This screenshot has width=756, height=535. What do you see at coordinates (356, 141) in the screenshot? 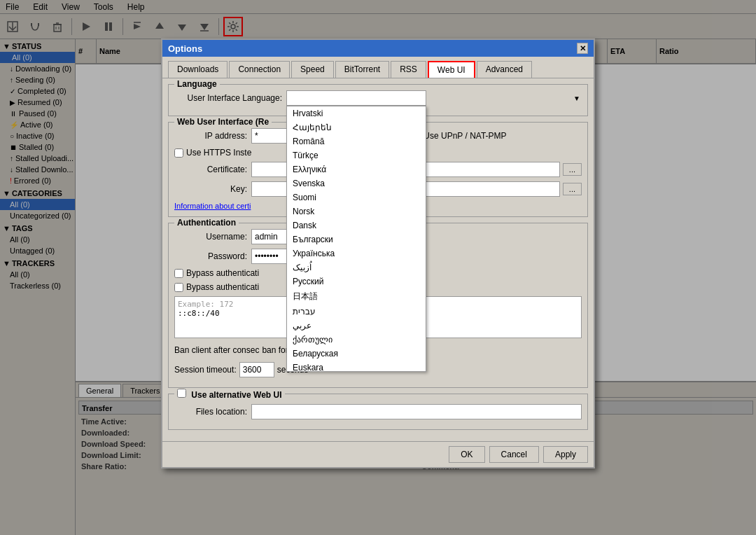
I see `lang-item-romanian: Română` at bounding box center [356, 141].